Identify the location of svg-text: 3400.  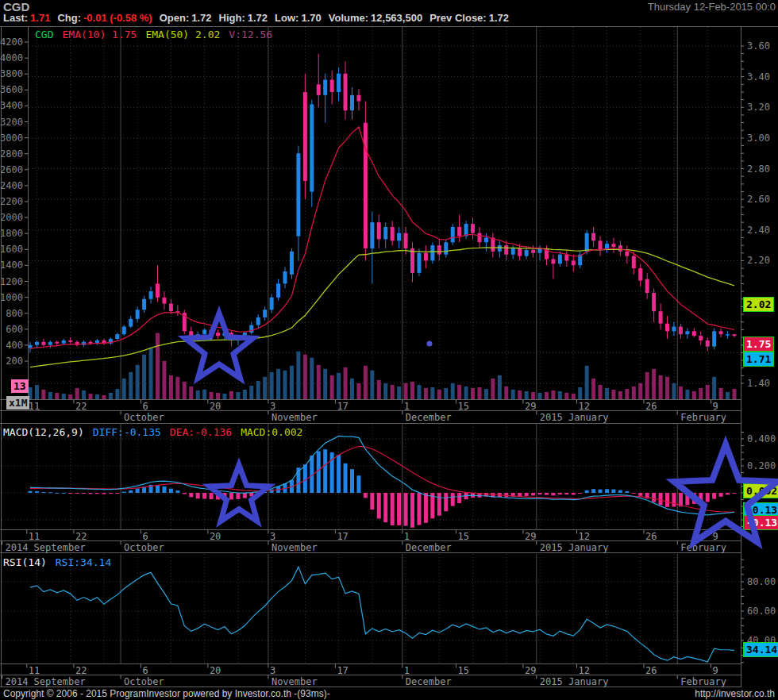
(11, 106).